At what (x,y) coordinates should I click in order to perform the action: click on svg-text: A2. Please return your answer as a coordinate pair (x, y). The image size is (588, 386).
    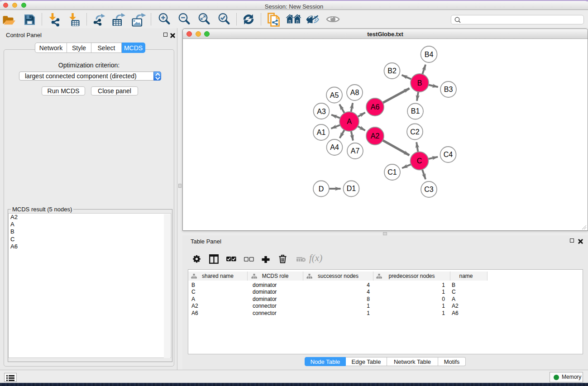
    Looking at the image, I should click on (375, 136).